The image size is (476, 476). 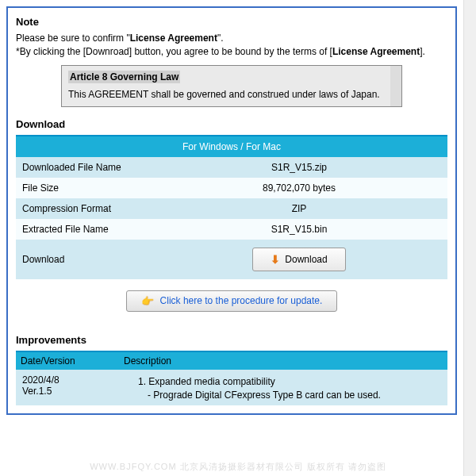 I want to click on desc-cell: 1. Expanded media compatibility - Progra…, so click(x=283, y=387).